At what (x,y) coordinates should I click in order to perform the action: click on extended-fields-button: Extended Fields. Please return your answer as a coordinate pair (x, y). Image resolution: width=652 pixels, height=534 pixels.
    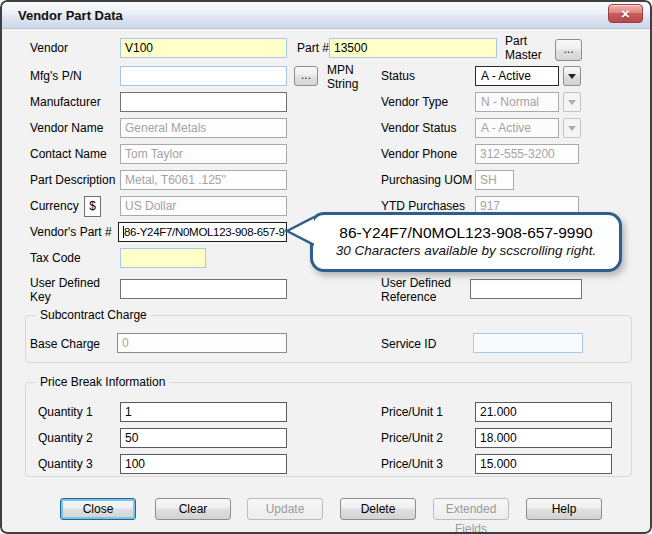
    Looking at the image, I should click on (471, 509).